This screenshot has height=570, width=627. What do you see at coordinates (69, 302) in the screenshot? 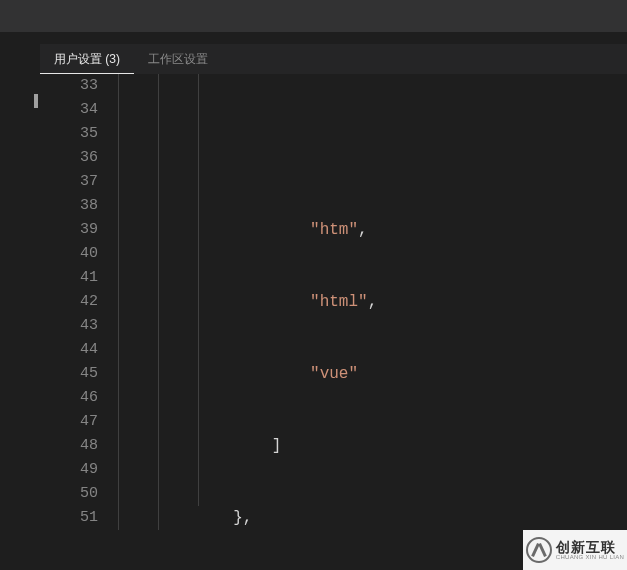
I see `line-number: 42` at bounding box center [69, 302].